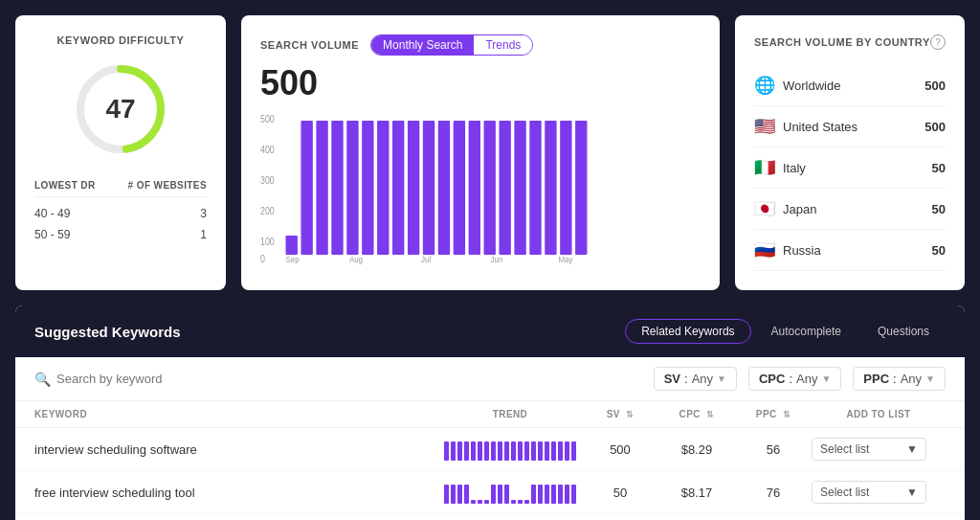 The width and height of the screenshot is (980, 520). What do you see at coordinates (879, 492) in the screenshot?
I see `select-list-cell: Select list ▼` at bounding box center [879, 492].